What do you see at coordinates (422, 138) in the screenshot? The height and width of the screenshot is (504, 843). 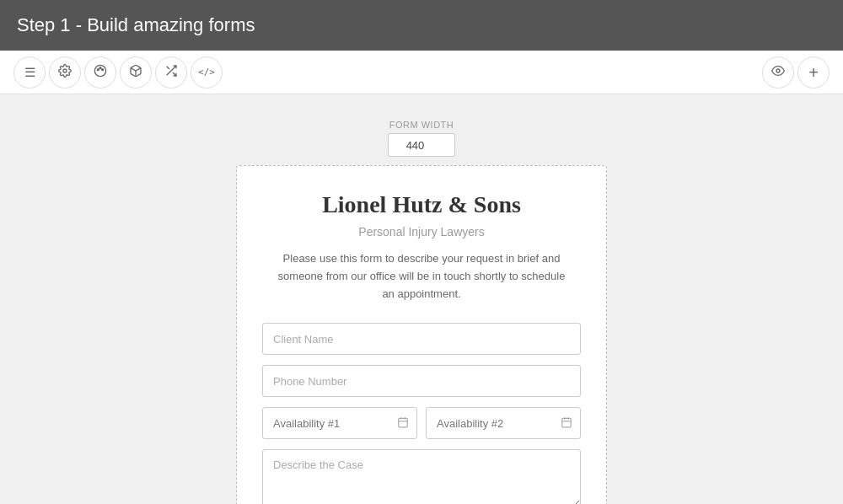 I see `form-width-control: FORM WIDTH` at bounding box center [422, 138].